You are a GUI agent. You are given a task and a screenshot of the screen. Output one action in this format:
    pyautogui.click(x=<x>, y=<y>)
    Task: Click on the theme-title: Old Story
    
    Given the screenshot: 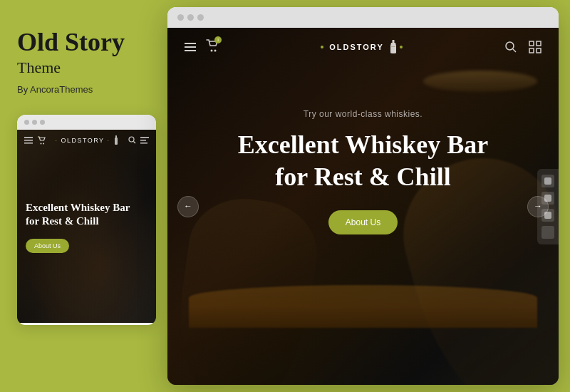 What is the action you would take?
    pyautogui.click(x=84, y=43)
    